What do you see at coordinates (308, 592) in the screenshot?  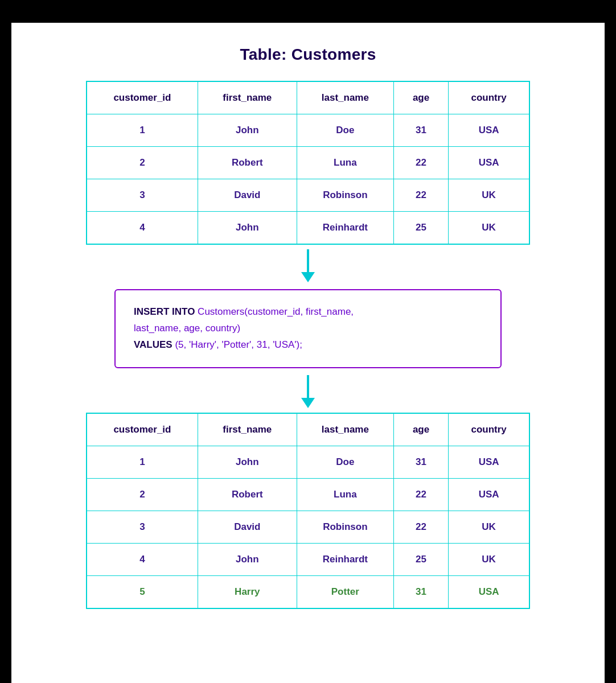 I see `table-row: 5HarryPotter31USA` at bounding box center [308, 592].